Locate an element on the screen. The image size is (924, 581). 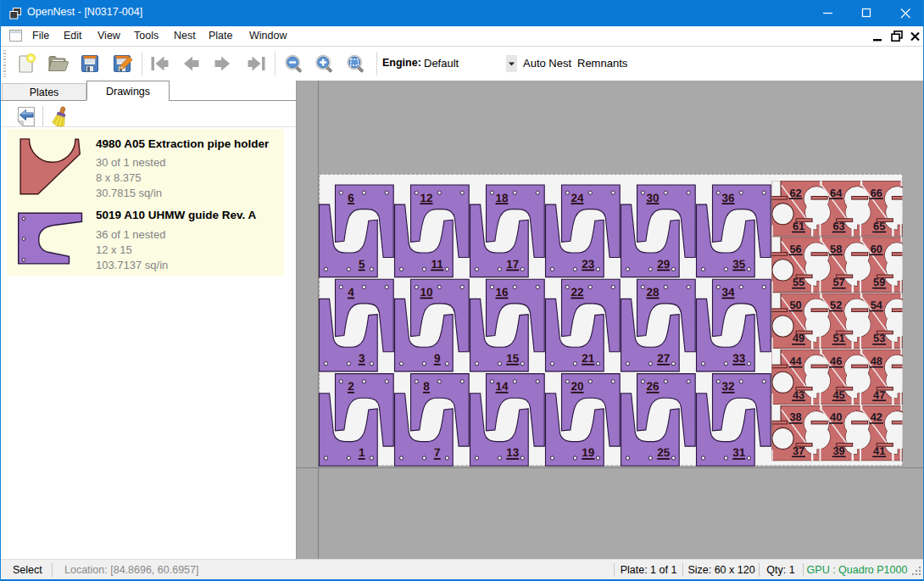
svg-text: 1 is located at coordinates (362, 453).